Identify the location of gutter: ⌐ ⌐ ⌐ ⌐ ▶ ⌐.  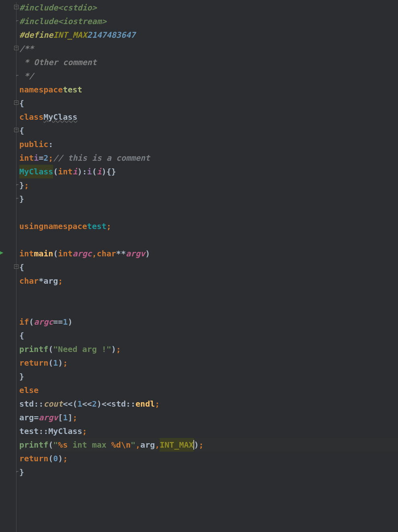
(10, 266).